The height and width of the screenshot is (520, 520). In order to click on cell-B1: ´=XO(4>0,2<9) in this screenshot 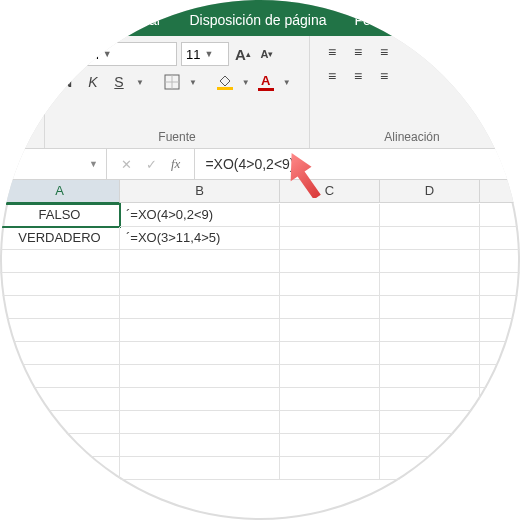, I will do `click(200, 216)`.